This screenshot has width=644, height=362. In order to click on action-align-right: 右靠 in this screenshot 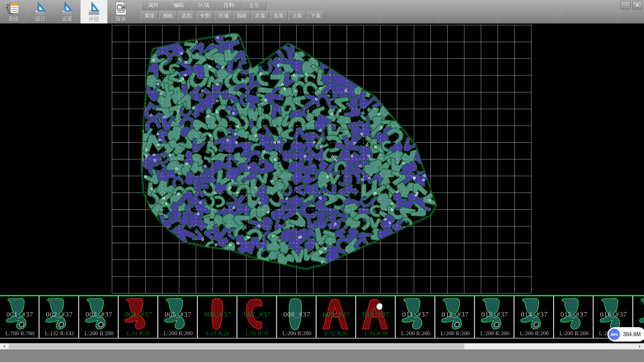, I will do `click(279, 16)`.